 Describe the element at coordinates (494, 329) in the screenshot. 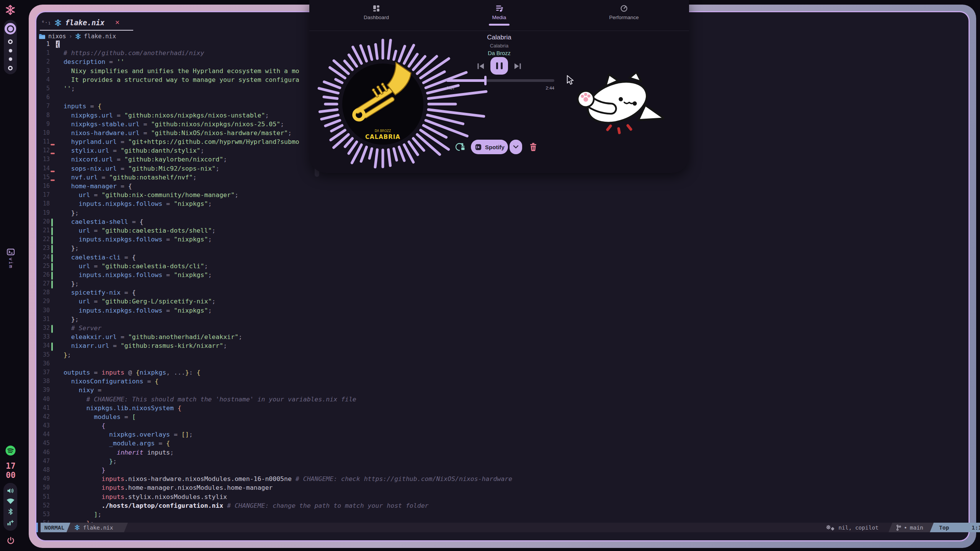

I see `code-line: 32 # Server` at that location.